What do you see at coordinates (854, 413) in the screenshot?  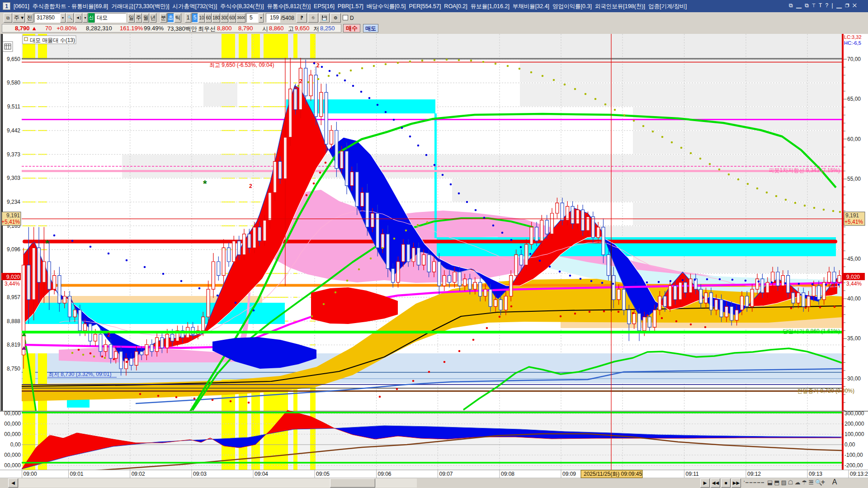 I see `svg-text: 300,000` at bounding box center [854, 413].